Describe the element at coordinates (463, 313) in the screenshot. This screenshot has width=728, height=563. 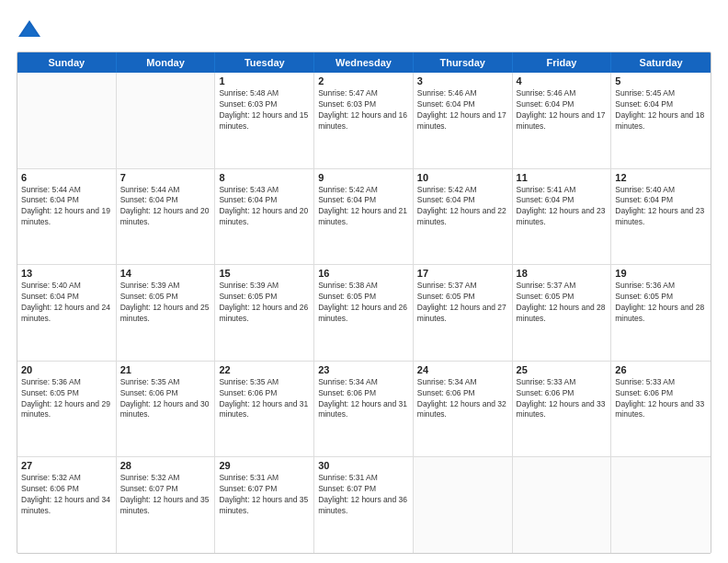
I see `day-cell-17: 17Sunrise: 5:37 AM Sunset: 6:05 PM Dayli…` at that location.